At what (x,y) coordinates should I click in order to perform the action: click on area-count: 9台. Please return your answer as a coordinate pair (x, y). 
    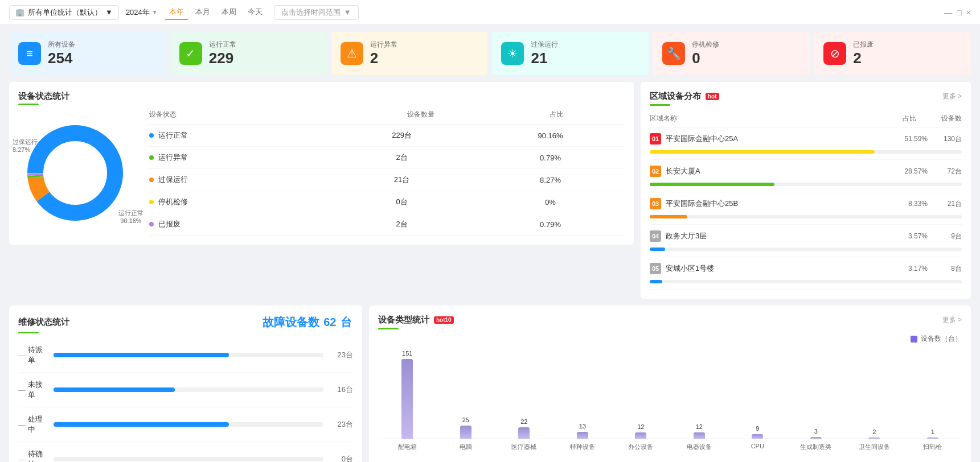
    Looking at the image, I should click on (945, 237).